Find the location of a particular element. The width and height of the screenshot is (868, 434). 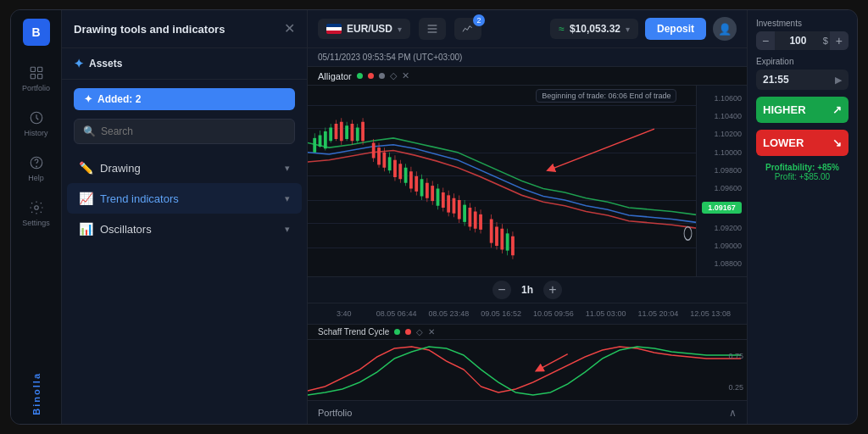

lower-button: LOWER ↘ is located at coordinates (802, 142).